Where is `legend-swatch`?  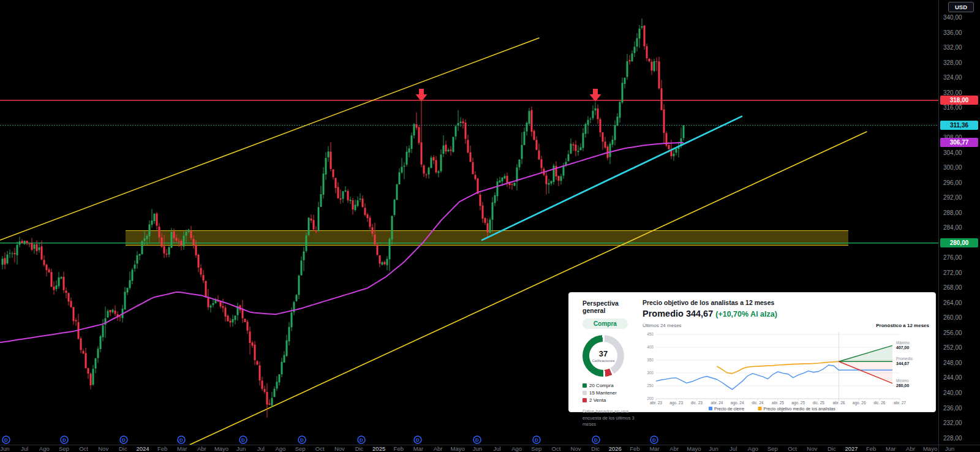 legend-swatch is located at coordinates (584, 401).